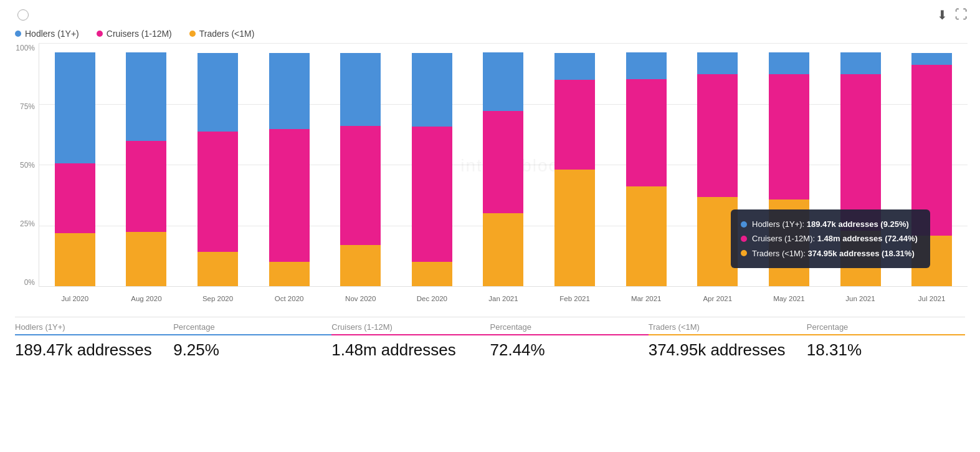 This screenshot has width=980, height=452. I want to click on legend-label-traders: Traders (<1M), so click(227, 34).